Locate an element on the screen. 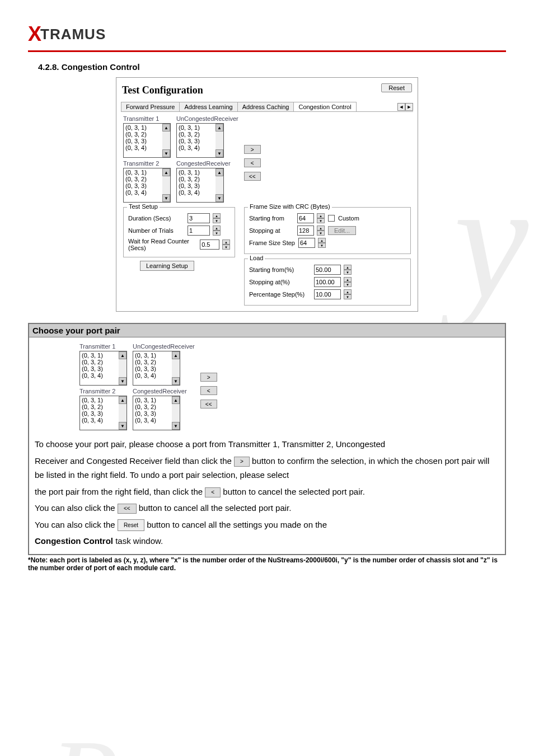  step-input: 64 is located at coordinates (307, 243).